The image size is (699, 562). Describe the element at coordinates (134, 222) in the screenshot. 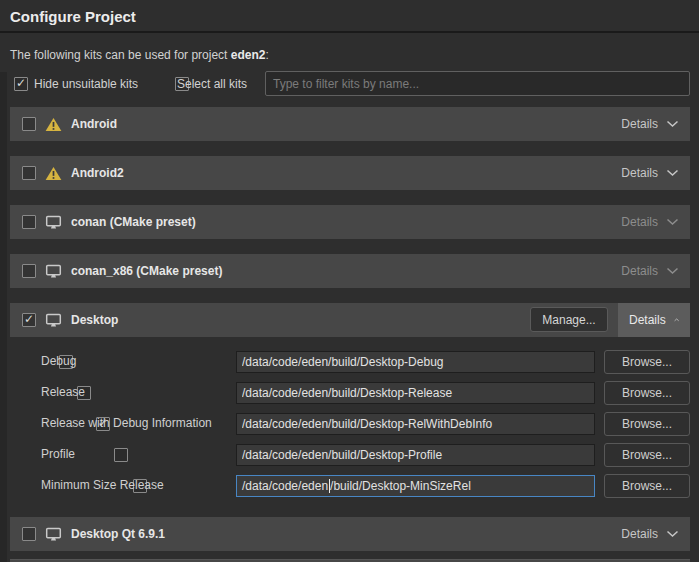

I see `kit-name: conan (CMake preset)` at that location.